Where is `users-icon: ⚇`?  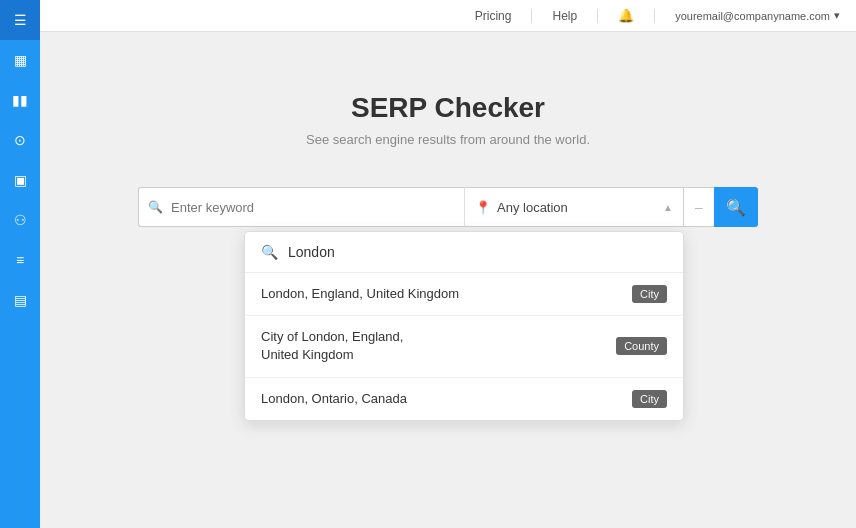
users-icon: ⚇ is located at coordinates (20, 220).